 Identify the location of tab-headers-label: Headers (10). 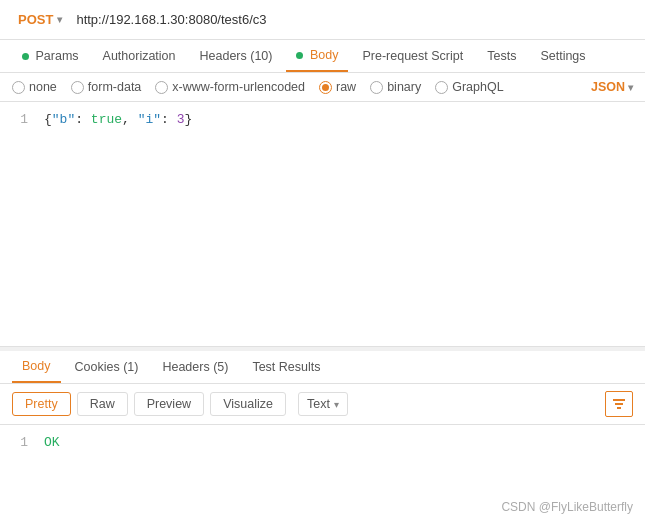
(236, 56).